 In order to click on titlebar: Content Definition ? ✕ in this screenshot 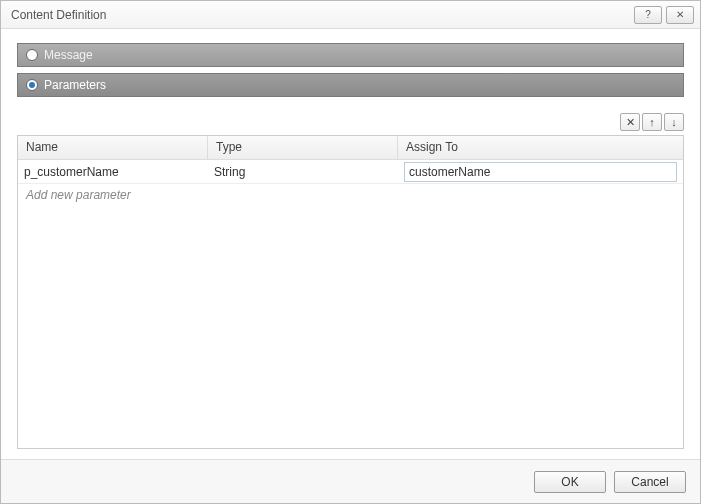, I will do `click(350, 15)`.